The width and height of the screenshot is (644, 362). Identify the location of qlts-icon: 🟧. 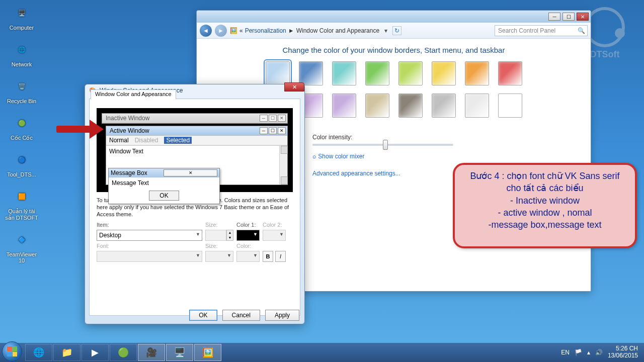
(22, 197).